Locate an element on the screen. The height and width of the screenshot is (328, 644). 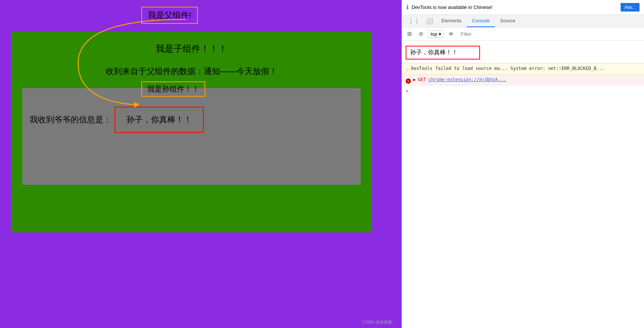
tab-sources: Source is located at coordinates (508, 21).